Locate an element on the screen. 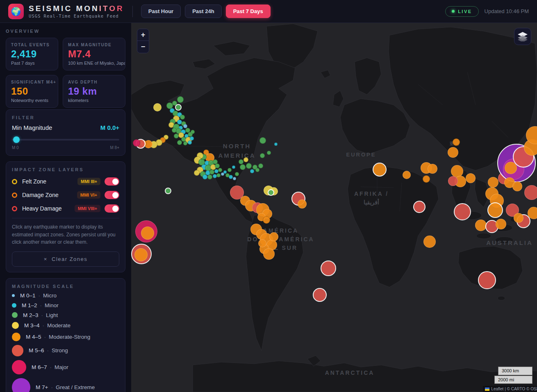 The width and height of the screenshot is (537, 392). tab-past-hour: Past Hour is located at coordinates (161, 11).